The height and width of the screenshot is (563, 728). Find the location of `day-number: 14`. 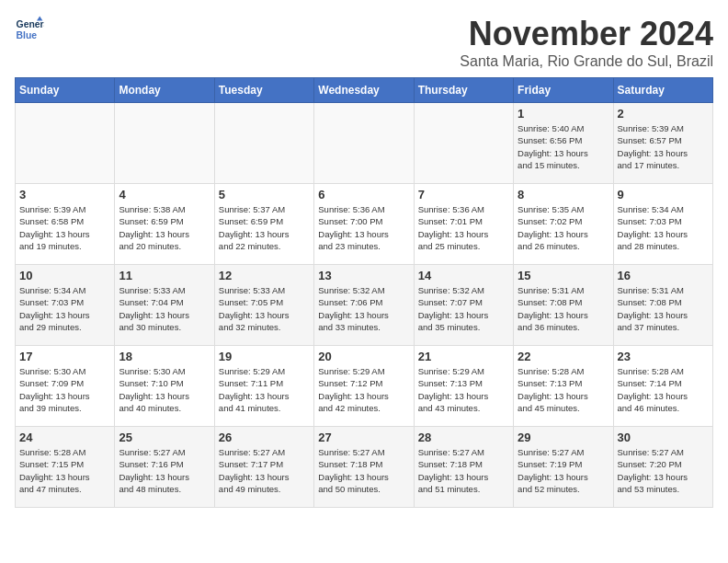

day-number: 14 is located at coordinates (463, 276).